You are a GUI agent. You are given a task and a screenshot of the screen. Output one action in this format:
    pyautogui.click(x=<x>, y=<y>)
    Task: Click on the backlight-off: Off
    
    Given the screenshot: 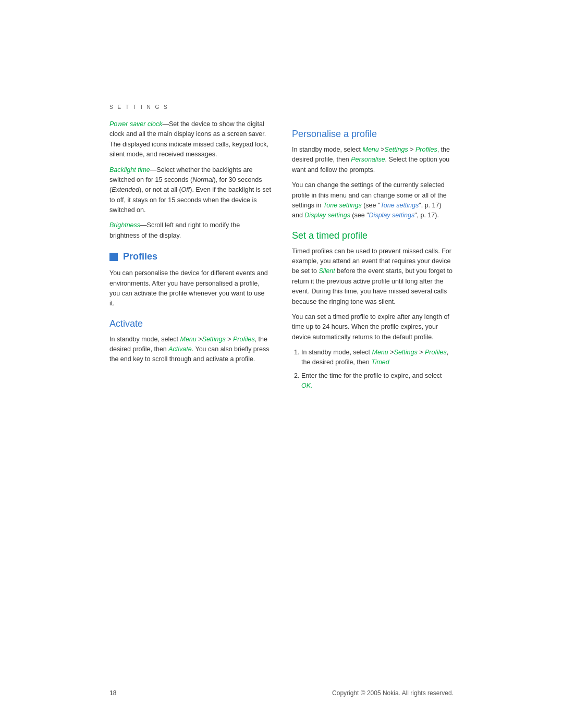 What is the action you would take?
    pyautogui.click(x=186, y=190)
    